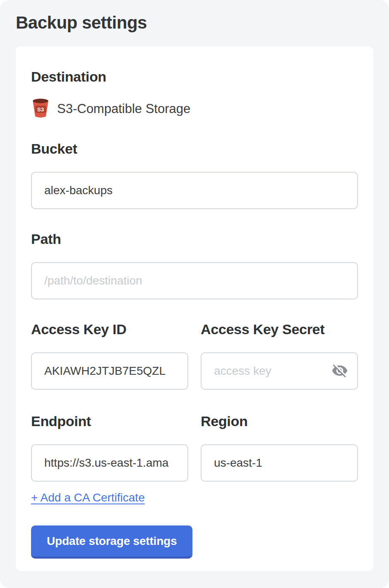  What do you see at coordinates (194, 355) in the screenshot?
I see `access-key-row: Access Key ID Access Key Secret` at bounding box center [194, 355].